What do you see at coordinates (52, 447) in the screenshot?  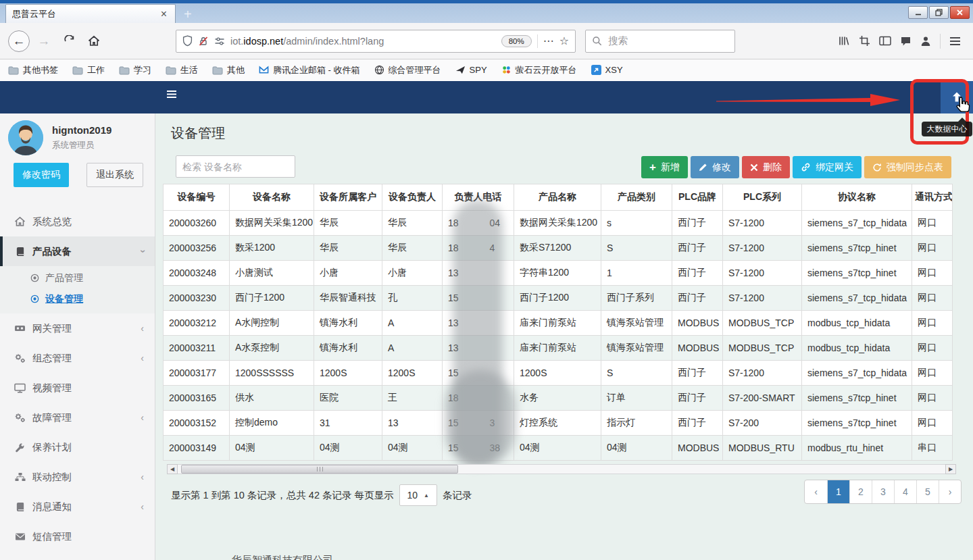 I see `sidebar-item-label: 保养计划` at bounding box center [52, 447].